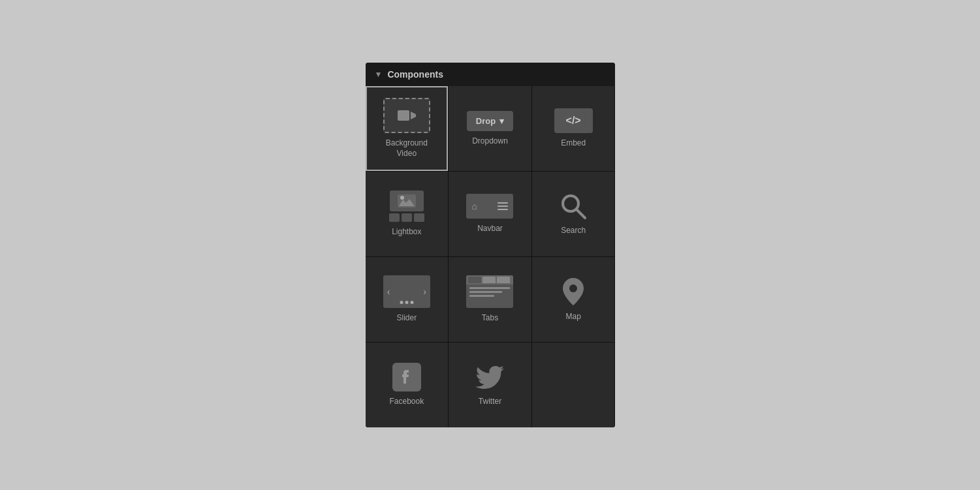 Image resolution: width=980 pixels, height=490 pixels. I want to click on background-video-icon, so click(407, 115).